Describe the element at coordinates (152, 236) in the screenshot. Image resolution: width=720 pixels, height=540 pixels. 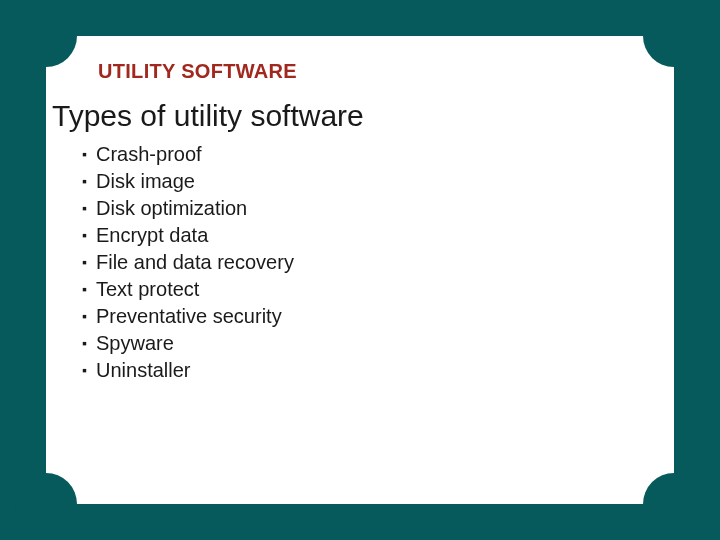
I see `item-text: Encrypt data` at that location.